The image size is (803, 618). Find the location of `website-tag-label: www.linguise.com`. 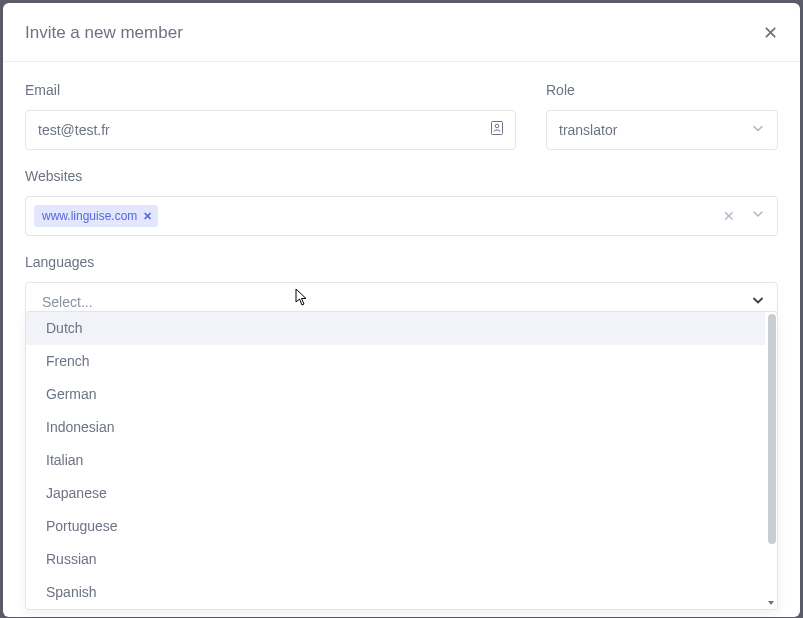

website-tag-label: www.linguise.com is located at coordinates (90, 216).